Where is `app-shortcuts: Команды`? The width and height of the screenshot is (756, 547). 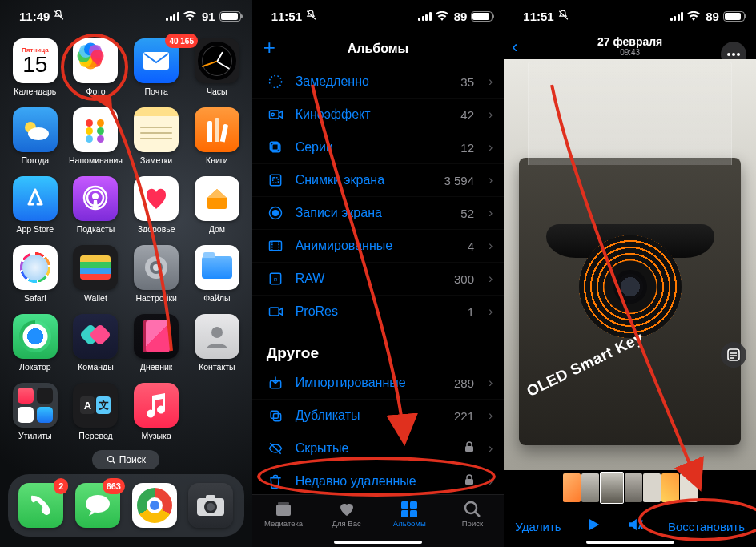
app-shortcuts: Команды is located at coordinates (96, 343).